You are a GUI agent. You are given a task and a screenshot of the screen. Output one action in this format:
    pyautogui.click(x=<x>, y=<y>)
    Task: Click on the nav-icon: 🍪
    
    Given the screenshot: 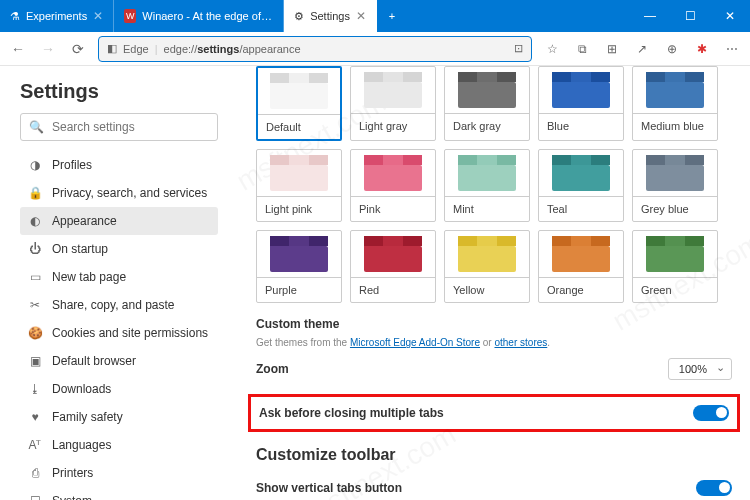 What is the action you would take?
    pyautogui.click(x=35, y=333)
    